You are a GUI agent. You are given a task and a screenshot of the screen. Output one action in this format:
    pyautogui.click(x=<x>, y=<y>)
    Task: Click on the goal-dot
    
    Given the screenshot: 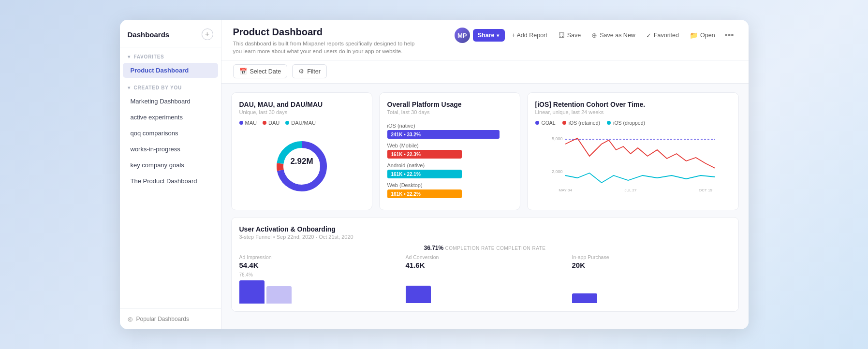 What is the action you would take?
    pyautogui.click(x=537, y=123)
    